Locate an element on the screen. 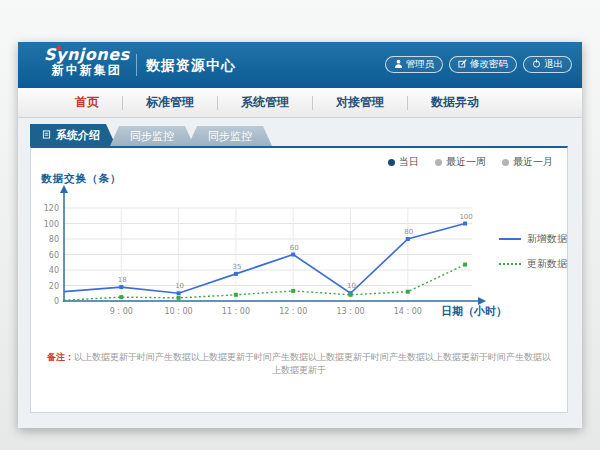  header-actions: 管理员 修改密码 退出 is located at coordinates (479, 64).